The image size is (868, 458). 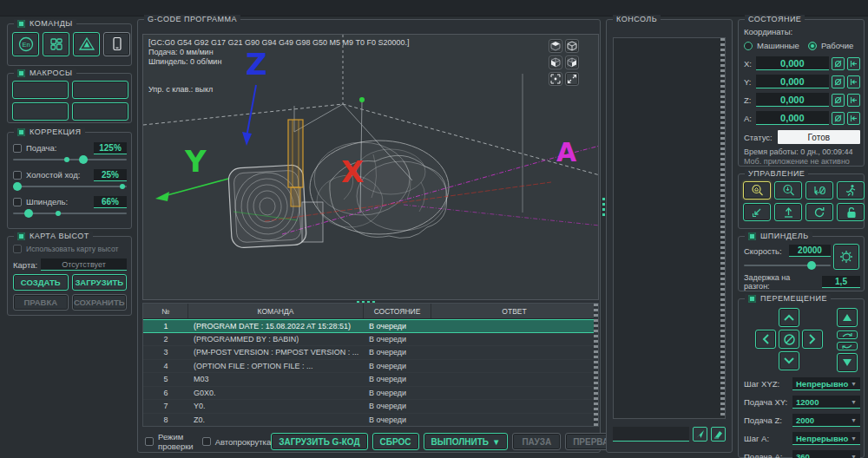 What do you see at coordinates (41, 302) in the screenshot?
I see `heightmap-edit-button: ПРАВКА` at bounding box center [41, 302].